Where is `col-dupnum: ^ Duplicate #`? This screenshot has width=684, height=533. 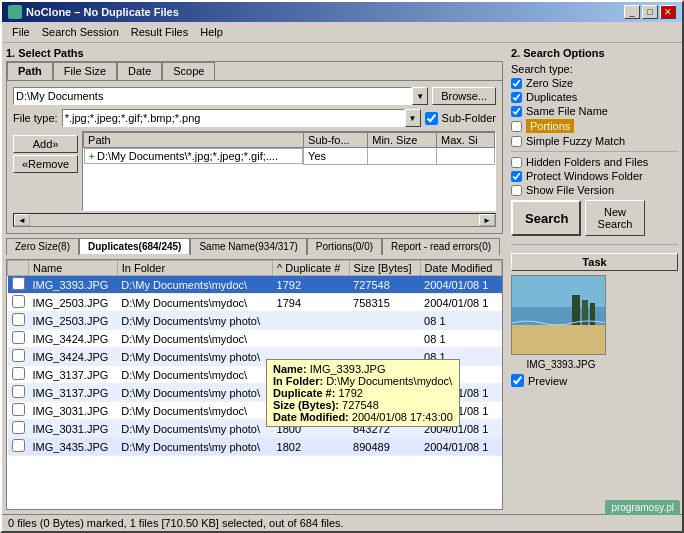 col-dupnum: ^ Duplicate # is located at coordinates (311, 268).